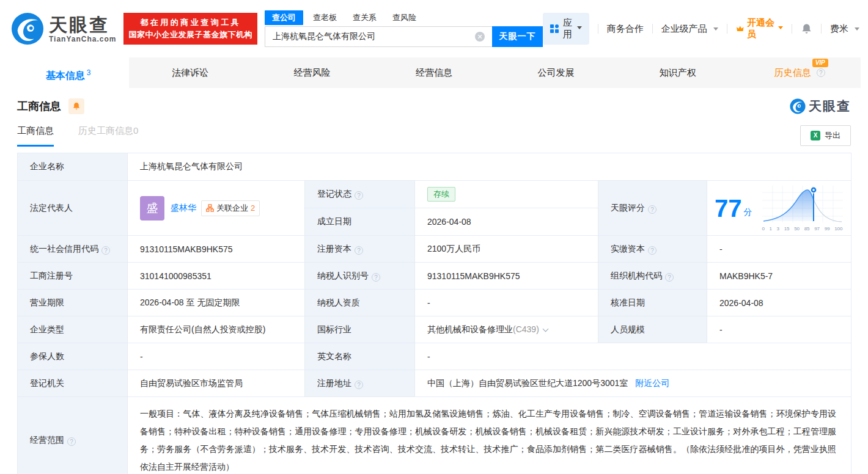 This screenshot has height=474, width=868. What do you see at coordinates (325, 18) in the screenshot?
I see `search-tab-boss: 查老板` at bounding box center [325, 18].